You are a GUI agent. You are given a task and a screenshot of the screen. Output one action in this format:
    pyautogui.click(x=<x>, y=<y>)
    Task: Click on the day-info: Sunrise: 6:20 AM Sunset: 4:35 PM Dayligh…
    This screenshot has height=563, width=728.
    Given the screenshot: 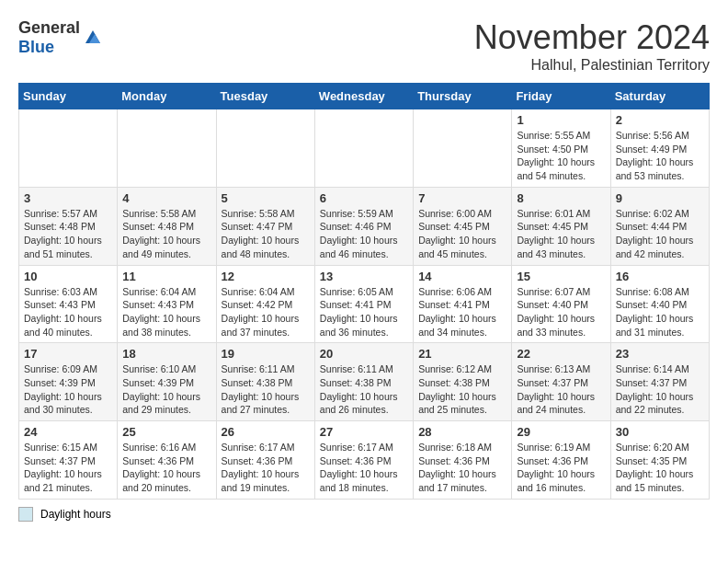 What is the action you would take?
    pyautogui.click(x=660, y=467)
    